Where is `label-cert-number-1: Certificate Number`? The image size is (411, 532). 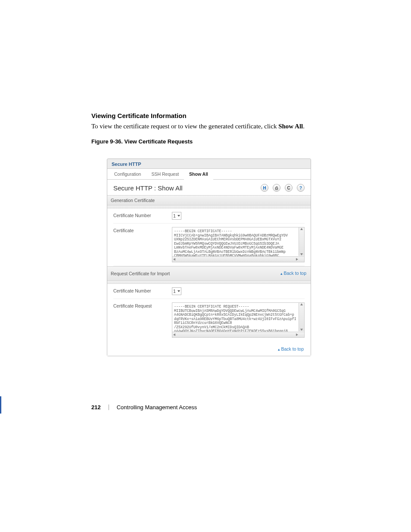 label-cert-number-1: Certificate Number is located at coordinates (141, 215).